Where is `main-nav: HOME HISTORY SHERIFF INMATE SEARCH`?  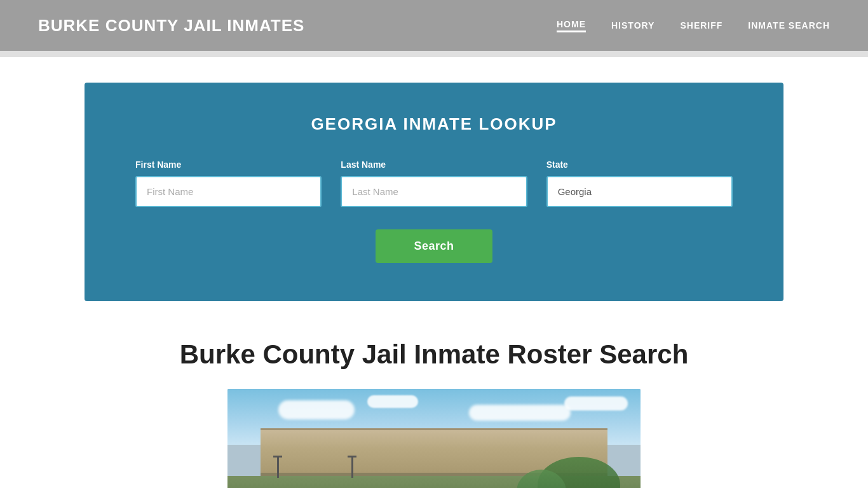 main-nav: HOME HISTORY SHERIFF INMATE SEARCH is located at coordinates (693, 25).